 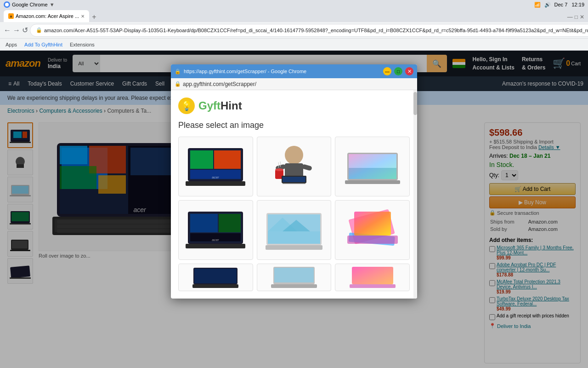 What do you see at coordinates (43, 45) in the screenshot?
I see `bookmark-add-gyfthint: Add To GyfthHint` at bounding box center [43, 45].